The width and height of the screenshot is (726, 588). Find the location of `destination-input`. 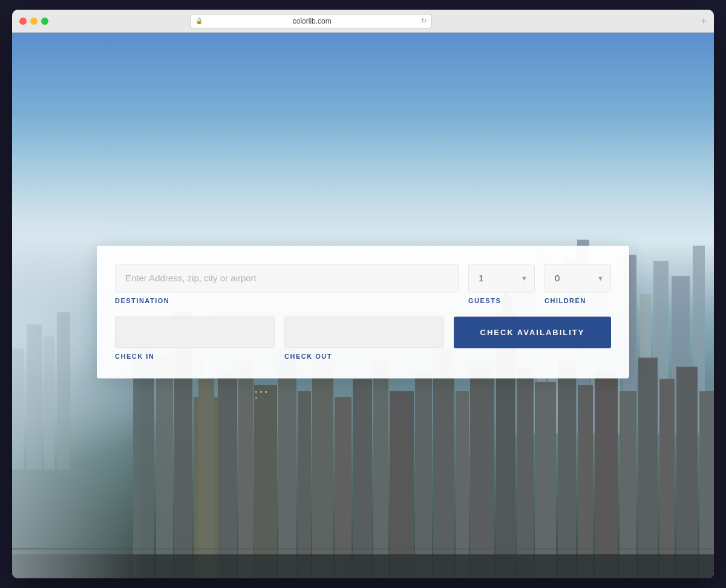

destination-input is located at coordinates (287, 278).